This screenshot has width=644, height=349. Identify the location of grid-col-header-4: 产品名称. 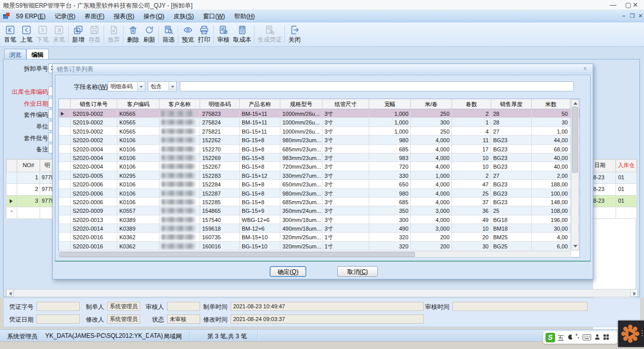
(260, 104).